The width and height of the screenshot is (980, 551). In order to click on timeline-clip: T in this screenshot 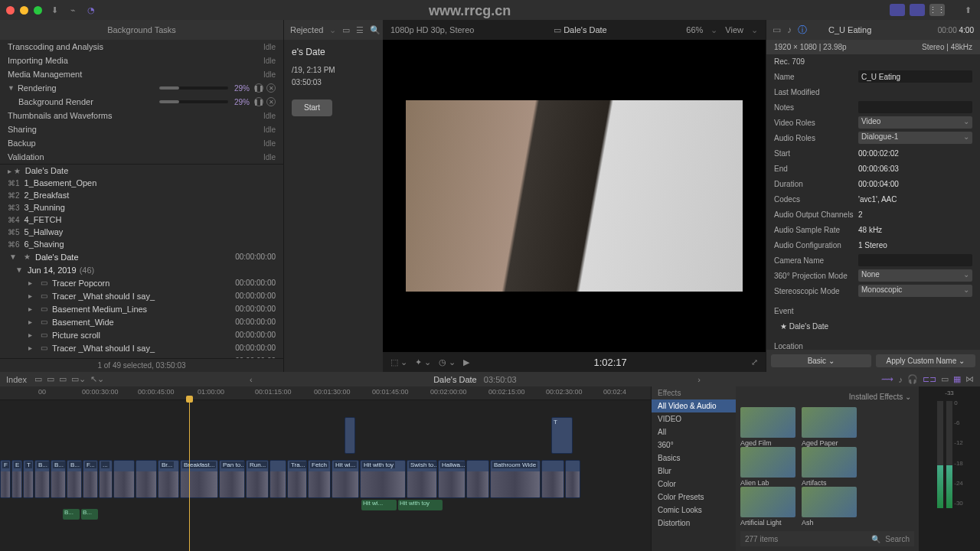, I will do `click(28, 479)`.